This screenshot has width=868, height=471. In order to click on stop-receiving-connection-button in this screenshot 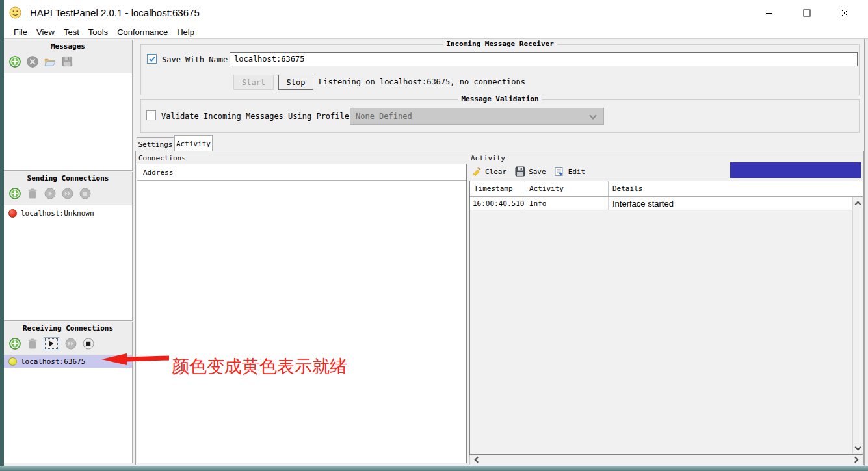, I will do `click(88, 343)`.